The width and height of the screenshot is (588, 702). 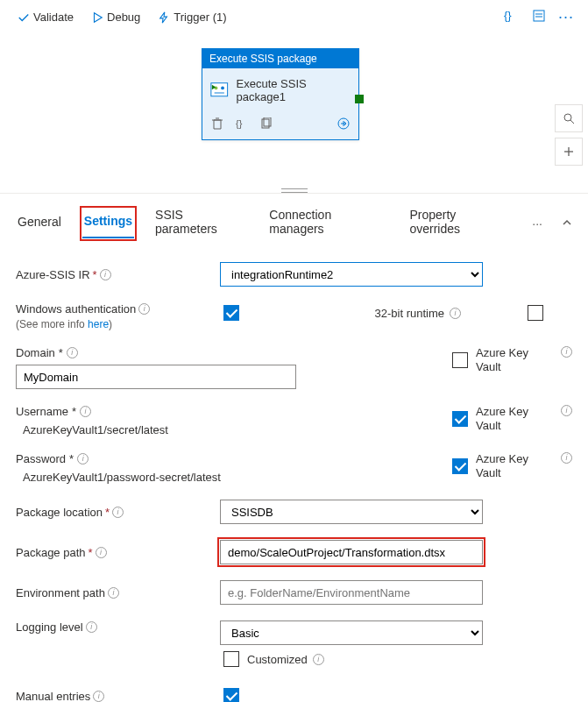 What do you see at coordinates (460, 419) in the screenshot?
I see `username-akv-checkbox` at bounding box center [460, 419].